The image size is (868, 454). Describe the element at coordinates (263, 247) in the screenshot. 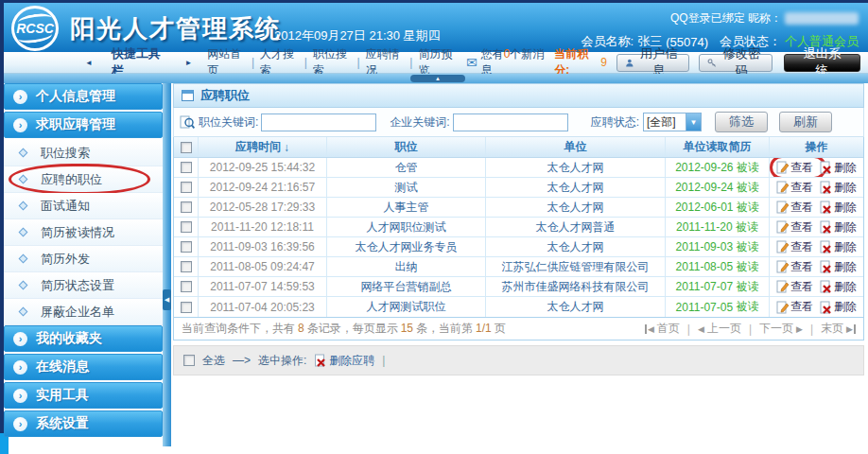

I see `cell-apply-time: 2011-09-03 16:39:56` at that location.